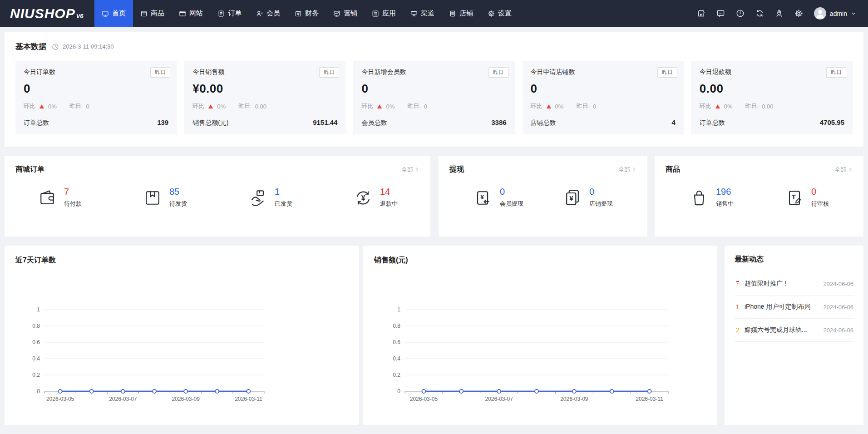  I want to click on card-total-row: 订单总数 139, so click(96, 123).